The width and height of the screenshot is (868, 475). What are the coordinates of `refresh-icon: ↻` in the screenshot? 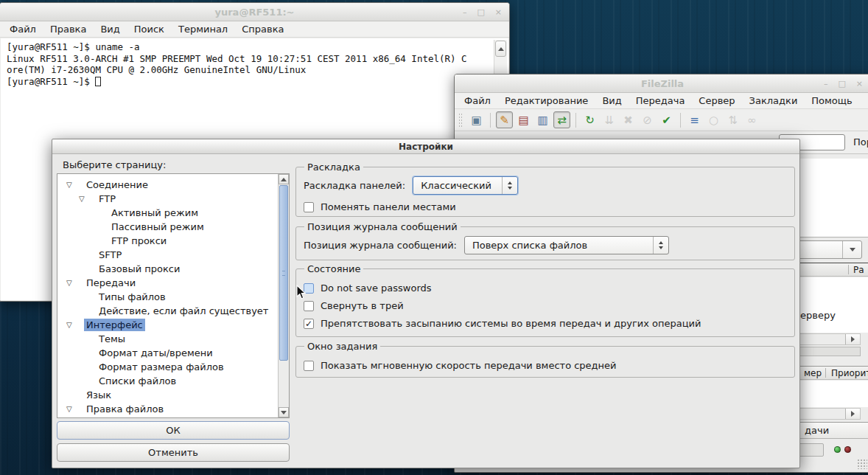 It's located at (589, 119).